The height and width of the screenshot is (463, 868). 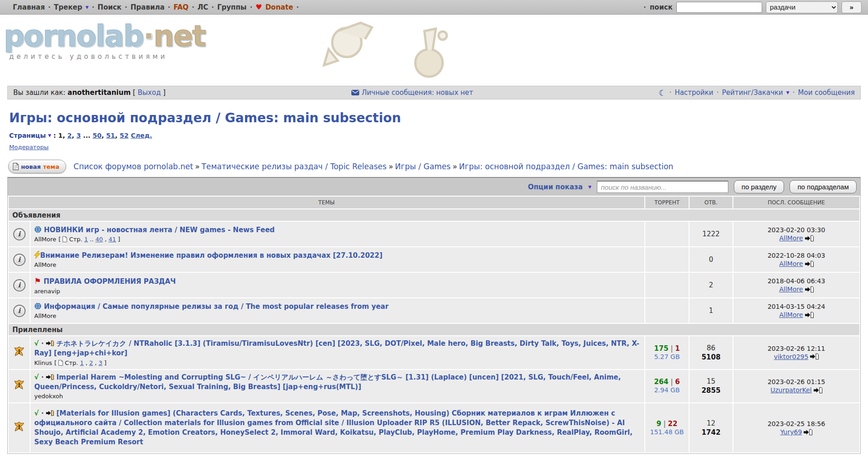 What do you see at coordinates (791, 390) in the screenshot?
I see `last-post-author-link: UzurpatorKel` at bounding box center [791, 390].